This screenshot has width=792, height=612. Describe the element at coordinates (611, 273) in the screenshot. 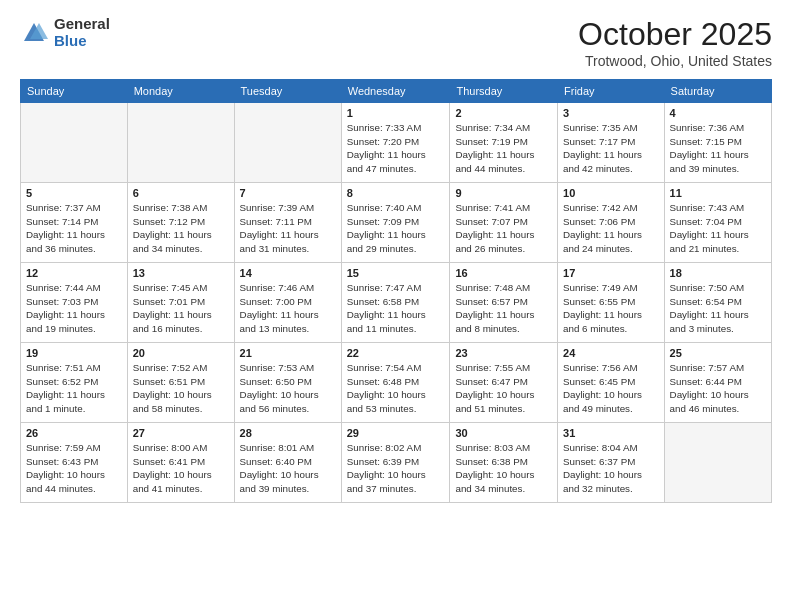

I see `day-number: 17` at that location.